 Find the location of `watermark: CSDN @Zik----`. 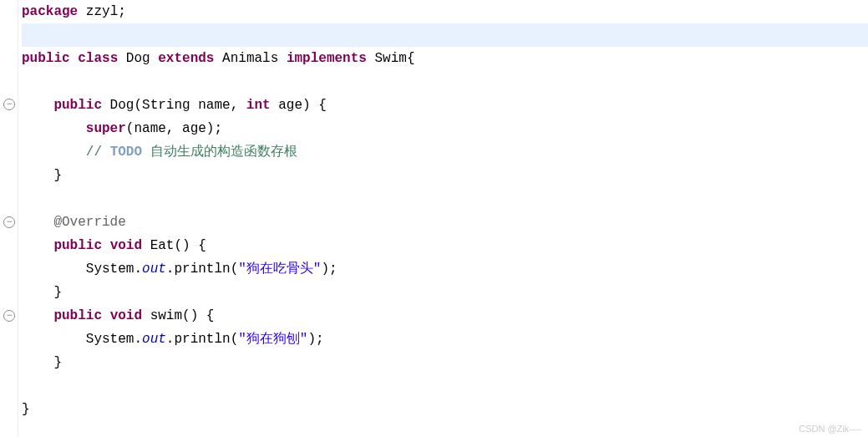

watermark: CSDN @Zik---- is located at coordinates (830, 429).